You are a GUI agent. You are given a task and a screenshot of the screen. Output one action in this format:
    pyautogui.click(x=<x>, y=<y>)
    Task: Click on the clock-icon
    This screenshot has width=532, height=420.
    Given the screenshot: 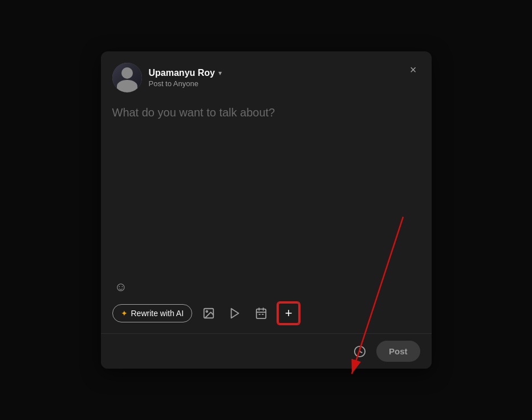 What is the action you would take?
    pyautogui.click(x=360, y=352)
    